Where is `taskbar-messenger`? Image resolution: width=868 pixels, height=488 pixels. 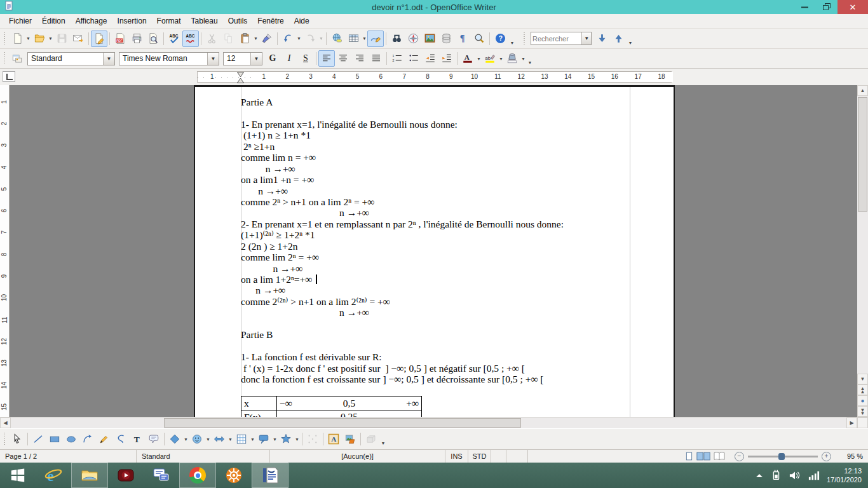
taskbar-messenger is located at coordinates (161, 475).